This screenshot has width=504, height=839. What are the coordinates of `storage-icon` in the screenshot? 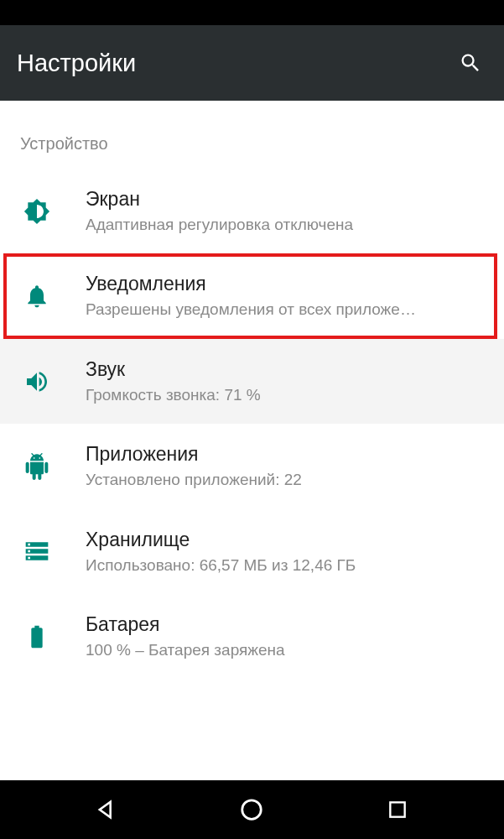 It's located at (44, 551).